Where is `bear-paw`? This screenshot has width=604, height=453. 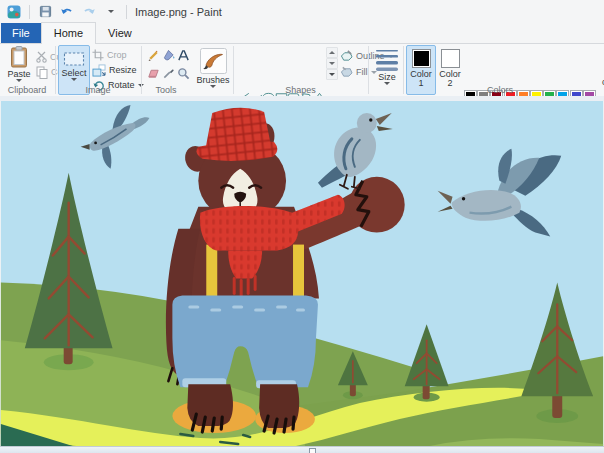 bear-paw is located at coordinates (377, 205).